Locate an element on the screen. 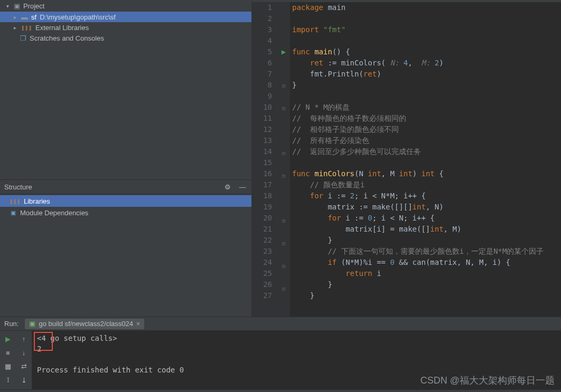 The height and width of the screenshot is (392, 561). structure-item-label: Libraries is located at coordinates (37, 202).